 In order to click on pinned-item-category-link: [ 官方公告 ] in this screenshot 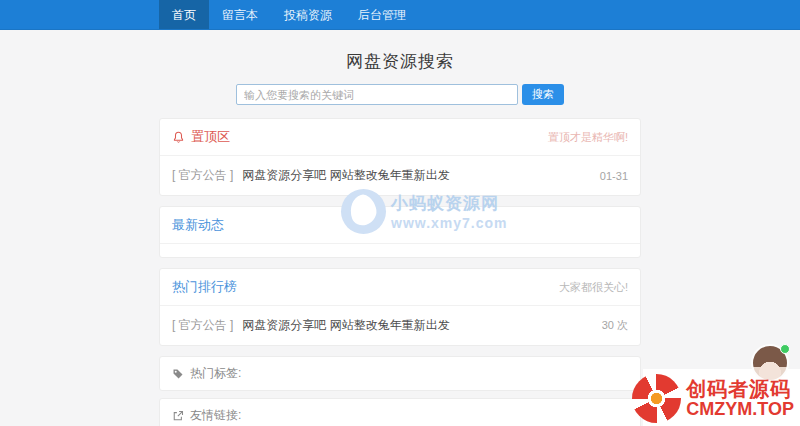, I will do `click(202, 176)`.